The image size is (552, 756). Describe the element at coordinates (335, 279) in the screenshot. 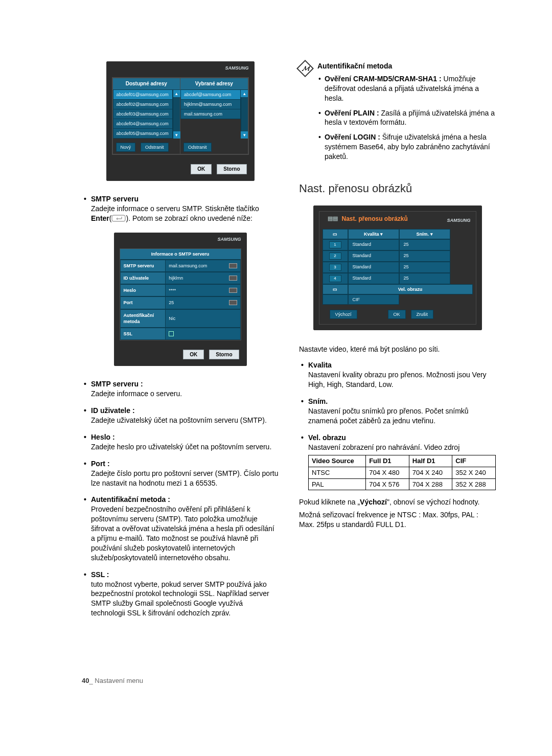

I see `channel-icon: 4` at that location.